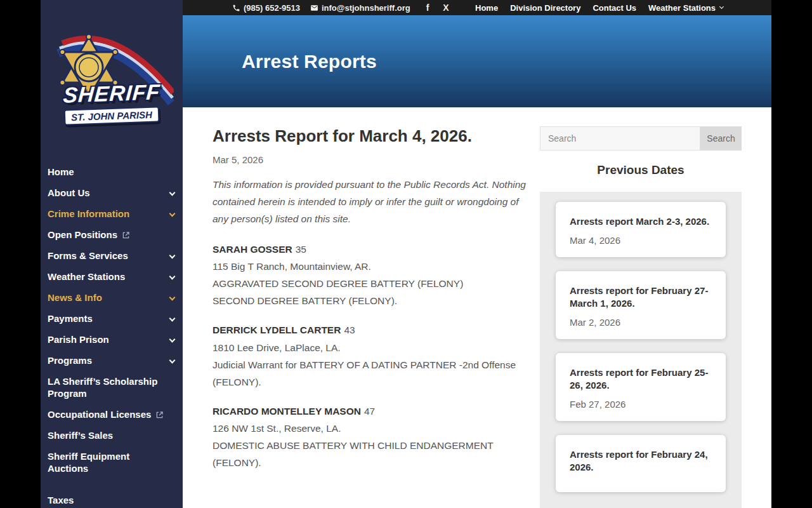 The image size is (812, 508). What do you see at coordinates (599, 8) in the screenshot?
I see `topbar-nav: Home Division Directory Contact Us Weath…` at bounding box center [599, 8].